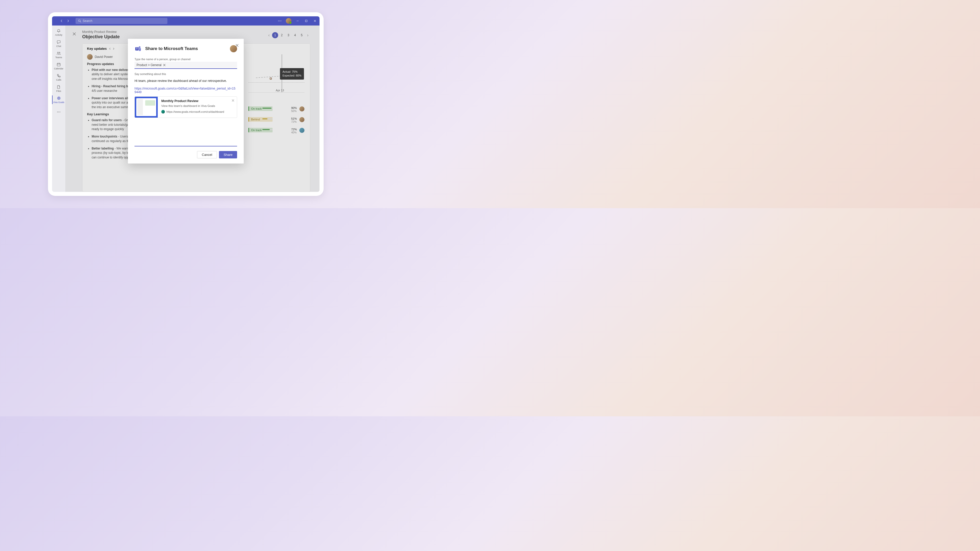 Image resolution: width=980 pixels, height=551 pixels. I want to click on teams-logo-icon: T, so click(138, 49).